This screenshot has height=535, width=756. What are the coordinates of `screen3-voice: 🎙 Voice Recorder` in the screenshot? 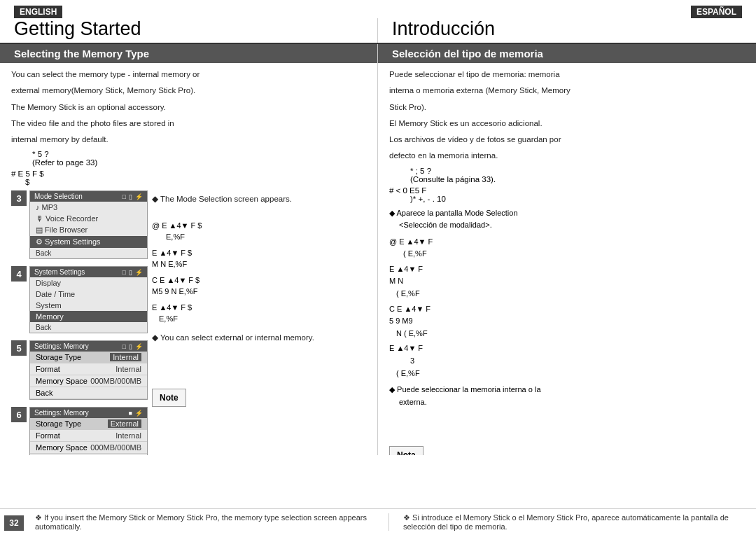 It's located at (67, 218).